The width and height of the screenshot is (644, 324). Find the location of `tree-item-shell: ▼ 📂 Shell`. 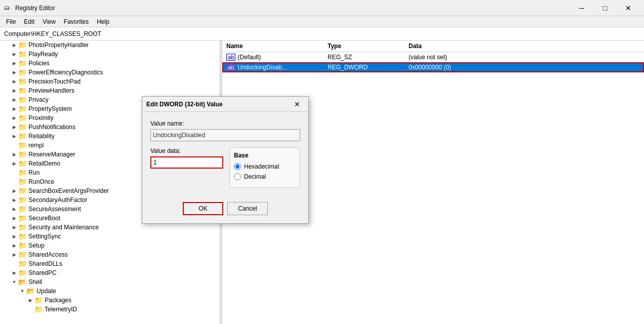

tree-item-shell: ▼ 📂 Shell is located at coordinates (110, 282).